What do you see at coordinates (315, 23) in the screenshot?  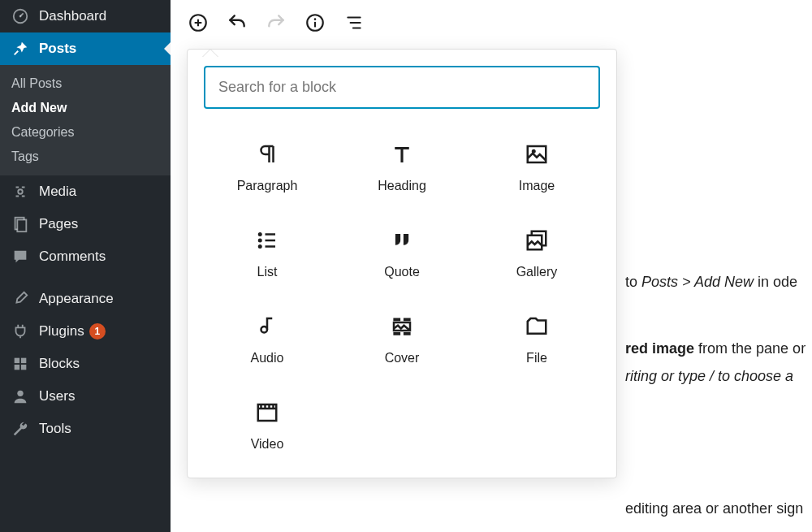 I see `info-button` at bounding box center [315, 23].